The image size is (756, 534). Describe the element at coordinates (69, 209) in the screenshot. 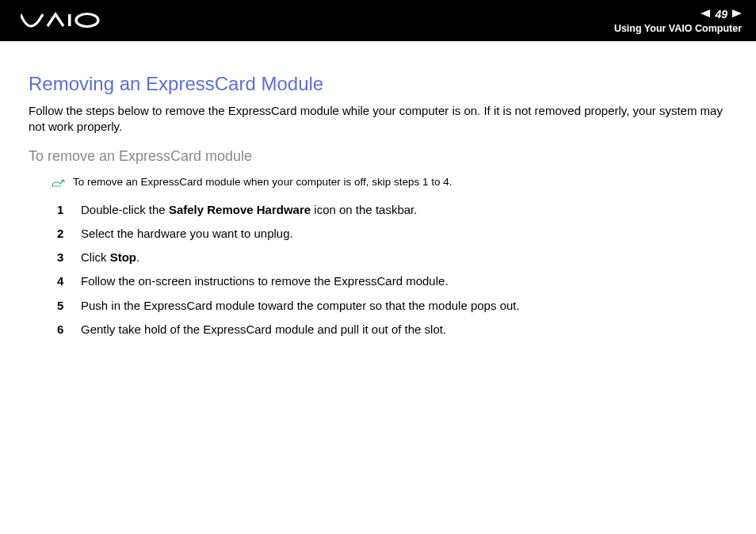

I see `step-number: 1` at that location.